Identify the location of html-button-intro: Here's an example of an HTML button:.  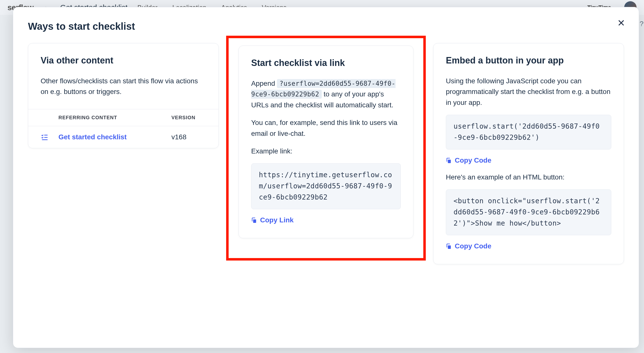
(528, 177).